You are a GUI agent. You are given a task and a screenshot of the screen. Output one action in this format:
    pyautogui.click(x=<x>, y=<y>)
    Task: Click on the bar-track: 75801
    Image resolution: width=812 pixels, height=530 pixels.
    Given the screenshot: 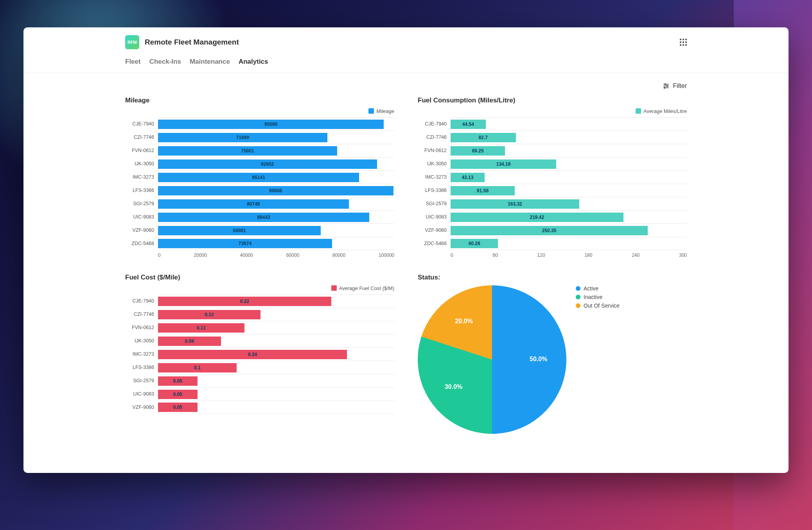 What is the action you would take?
    pyautogui.click(x=276, y=150)
    